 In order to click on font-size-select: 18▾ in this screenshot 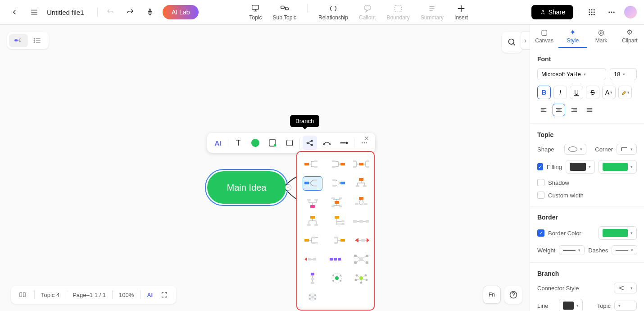, I will do `click(623, 74)`.